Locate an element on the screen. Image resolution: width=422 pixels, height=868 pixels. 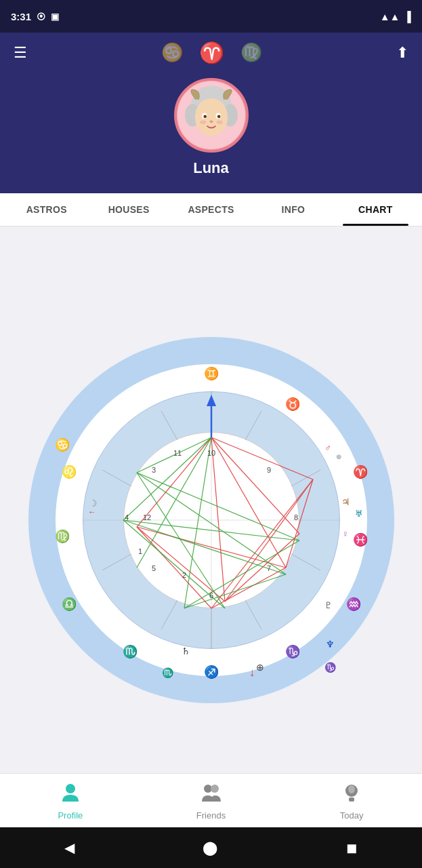
friends-nav-icon is located at coordinates (211, 795).